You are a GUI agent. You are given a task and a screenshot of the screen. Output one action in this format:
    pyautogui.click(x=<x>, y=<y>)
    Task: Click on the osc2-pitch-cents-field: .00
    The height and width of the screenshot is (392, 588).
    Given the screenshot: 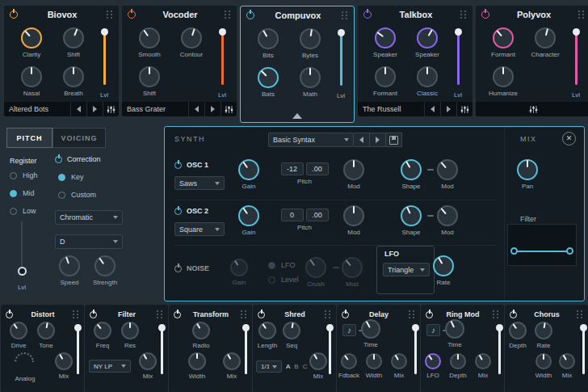 What is the action you would take?
    pyautogui.click(x=317, y=215)
    